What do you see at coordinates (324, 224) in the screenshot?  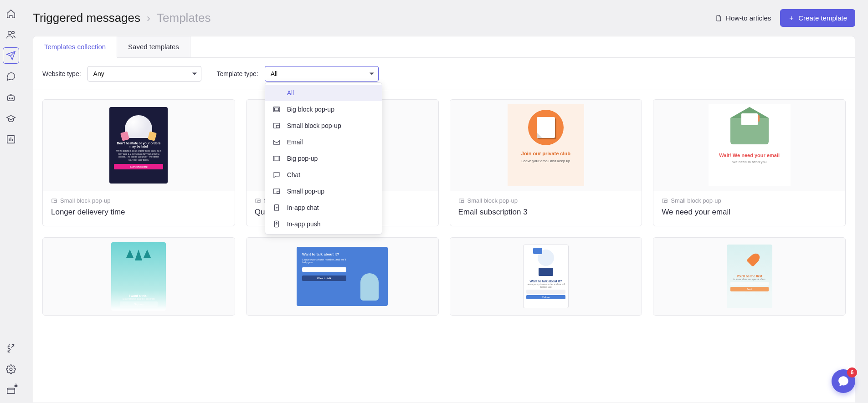 I see `dropdown-option-inapp-push: In-app push` at bounding box center [324, 224].